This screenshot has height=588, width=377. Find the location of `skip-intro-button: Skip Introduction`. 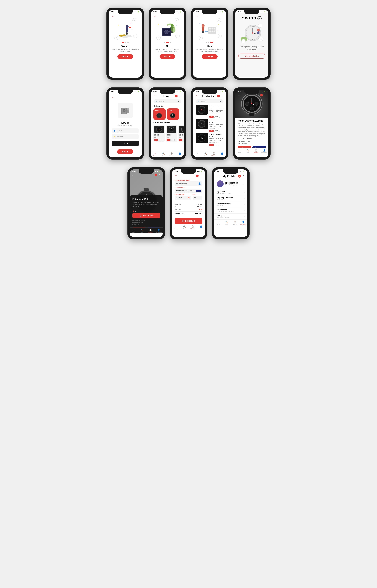

skip-intro-button: Skip Introduction is located at coordinates (252, 56).